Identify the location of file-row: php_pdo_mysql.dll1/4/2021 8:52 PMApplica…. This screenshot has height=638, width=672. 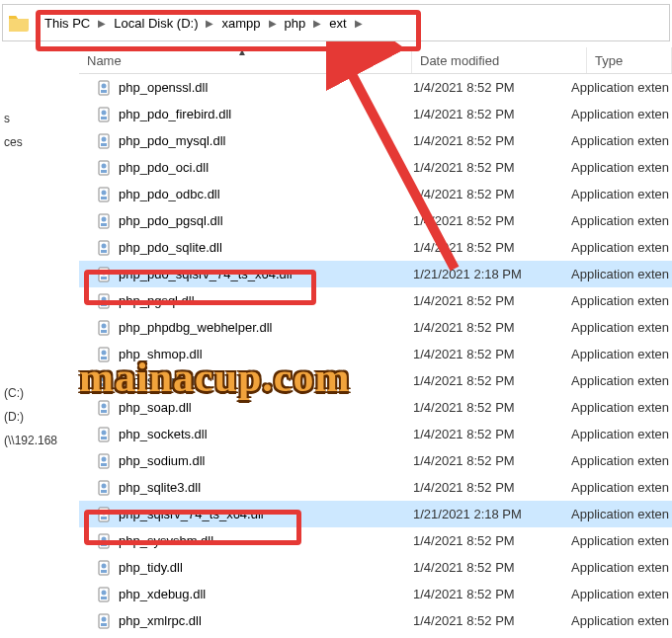
(376, 140).